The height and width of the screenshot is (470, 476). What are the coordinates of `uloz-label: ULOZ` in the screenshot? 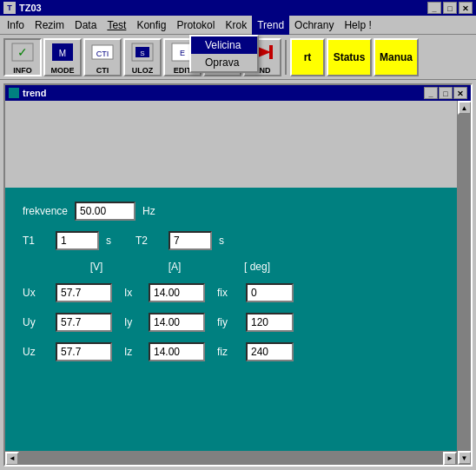 It's located at (142, 70).